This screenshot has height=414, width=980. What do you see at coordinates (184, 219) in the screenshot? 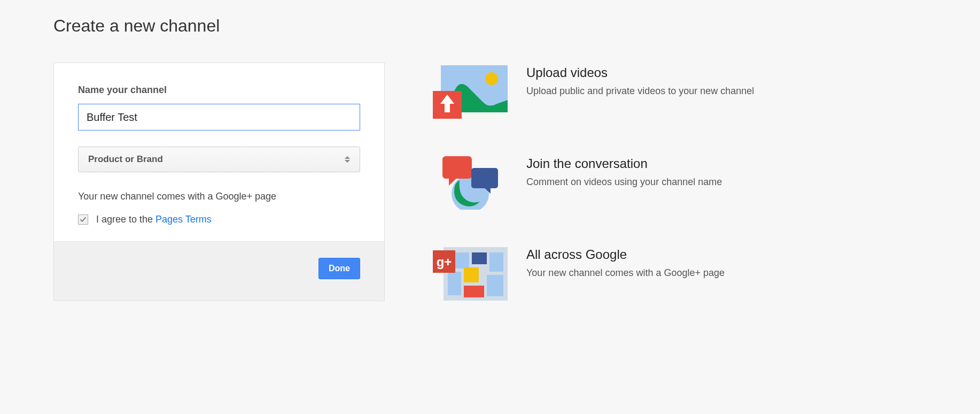
I see `pages-terms-link: Pages Terms` at bounding box center [184, 219].